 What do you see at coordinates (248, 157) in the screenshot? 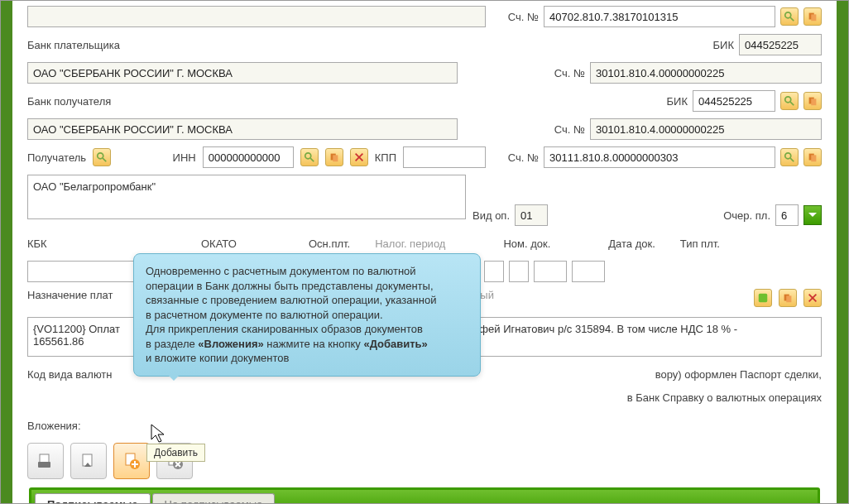
I see `inn-field` at bounding box center [248, 157].